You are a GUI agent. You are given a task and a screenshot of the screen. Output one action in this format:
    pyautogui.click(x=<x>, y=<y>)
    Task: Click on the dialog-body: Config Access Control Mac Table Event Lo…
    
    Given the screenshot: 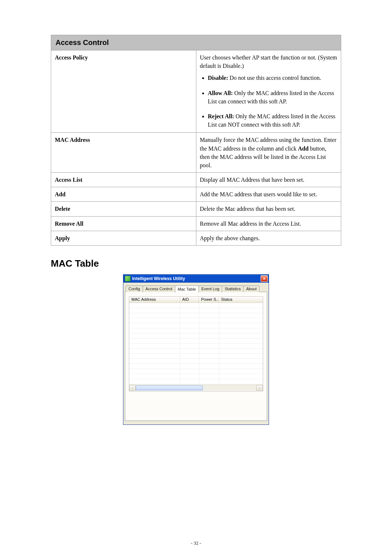 What is the action you would take?
    pyautogui.click(x=196, y=353)
    